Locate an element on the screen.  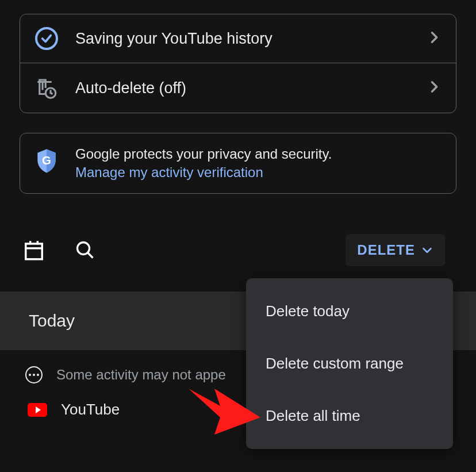
service-label: YouTube is located at coordinates (90, 409).